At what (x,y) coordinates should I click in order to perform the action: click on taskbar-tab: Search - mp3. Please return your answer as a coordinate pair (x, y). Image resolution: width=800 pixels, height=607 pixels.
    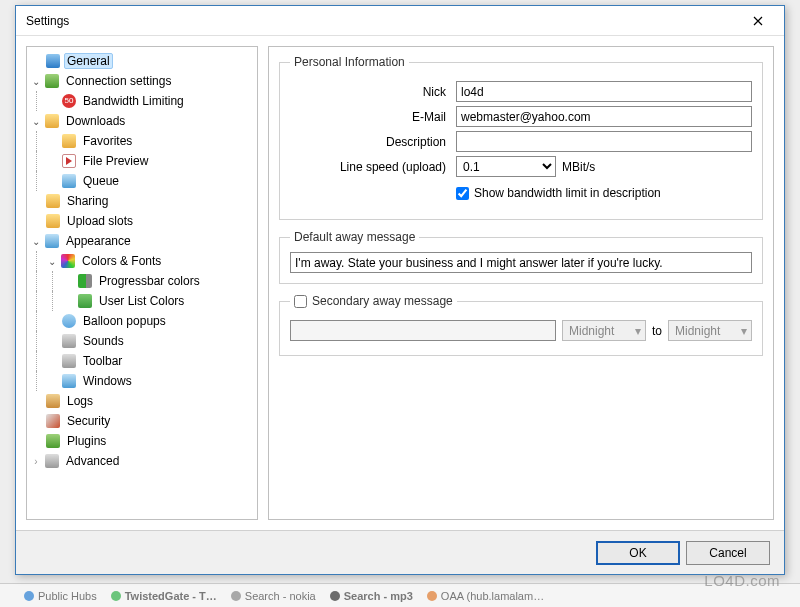
    Looking at the image, I should click on (372, 596).